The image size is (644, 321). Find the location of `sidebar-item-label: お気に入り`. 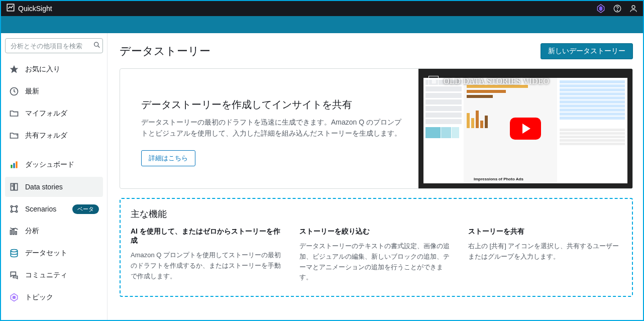

sidebar-item-label: お気に入り is located at coordinates (43, 69).